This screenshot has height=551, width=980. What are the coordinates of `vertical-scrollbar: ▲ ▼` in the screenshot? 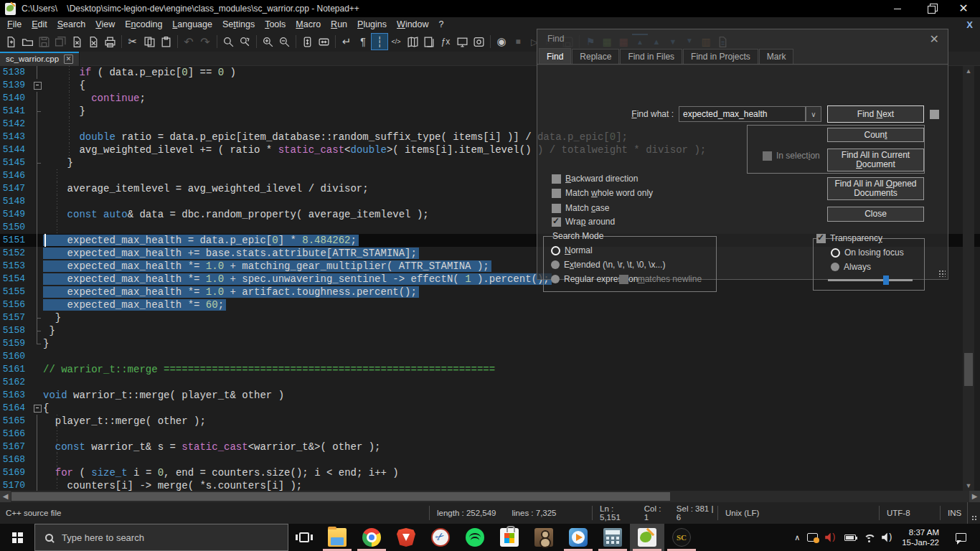 It's located at (969, 278).